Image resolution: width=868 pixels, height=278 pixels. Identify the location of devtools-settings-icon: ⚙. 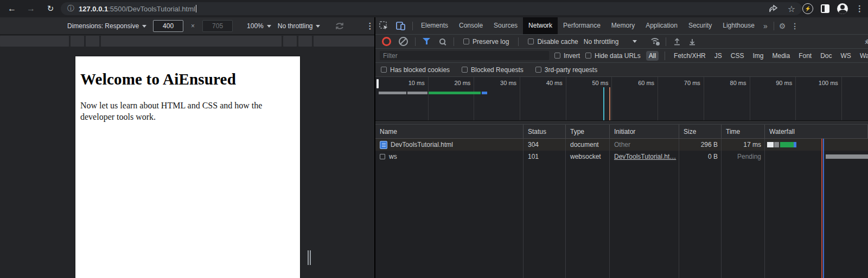
(782, 26).